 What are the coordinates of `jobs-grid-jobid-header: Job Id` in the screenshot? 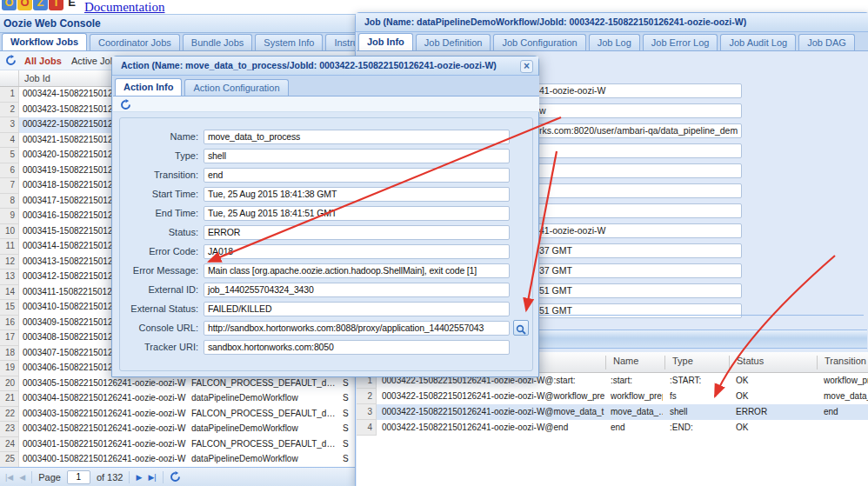 It's located at (37, 78).